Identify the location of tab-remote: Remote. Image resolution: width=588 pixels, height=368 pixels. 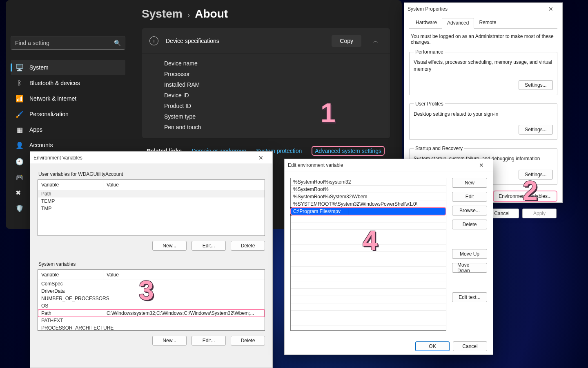
(488, 23).